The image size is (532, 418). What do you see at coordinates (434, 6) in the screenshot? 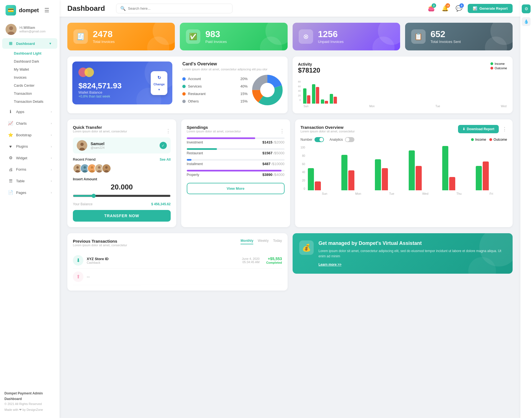
I see `wallet-badge: 2` at bounding box center [434, 6].